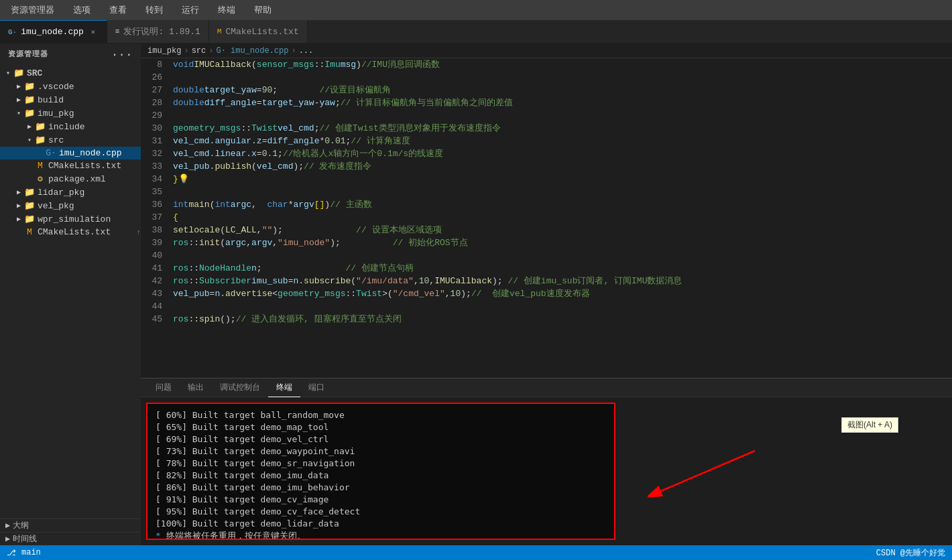 The width and height of the screenshot is (952, 560). Describe the element at coordinates (31, 553) in the screenshot. I see `statusbar-info: main` at that location.